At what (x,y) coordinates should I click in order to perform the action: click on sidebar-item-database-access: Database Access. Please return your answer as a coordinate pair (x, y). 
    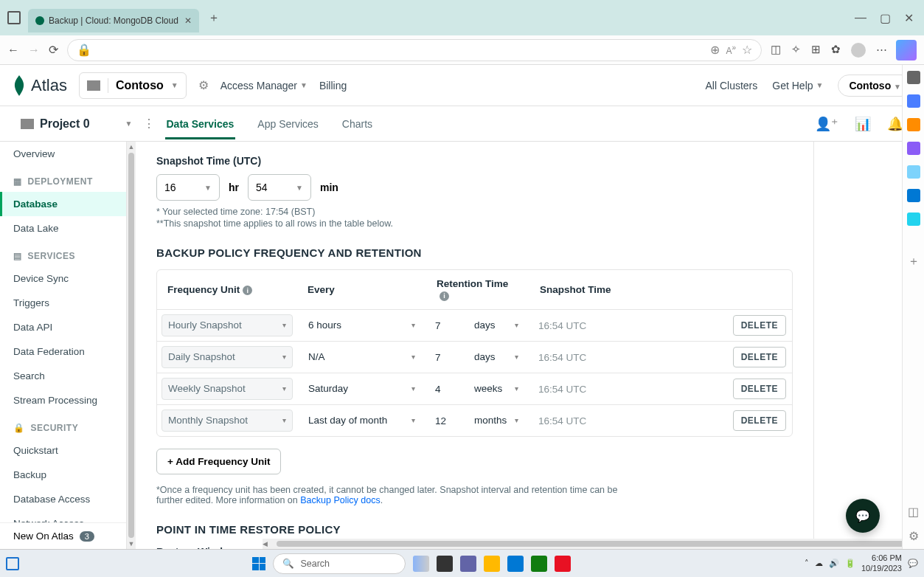
    Looking at the image, I should click on (63, 499).